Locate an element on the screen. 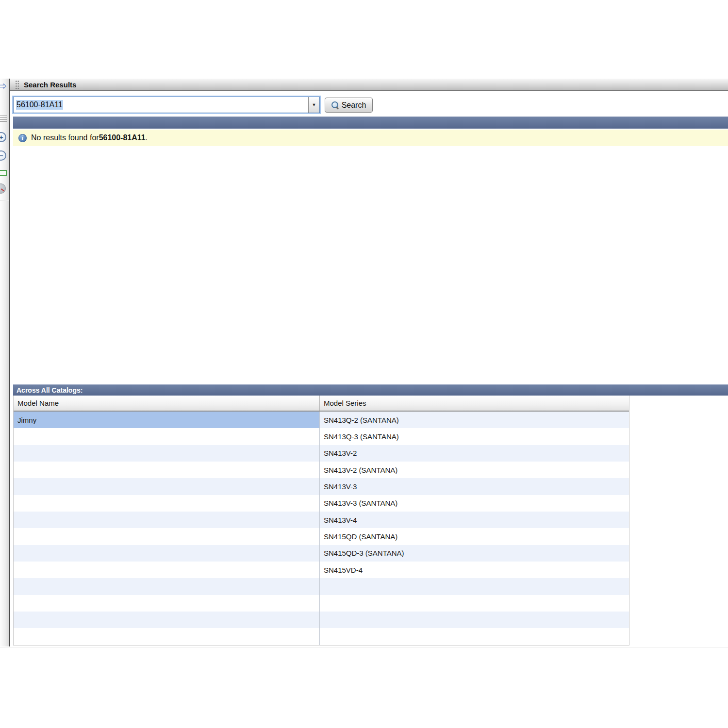 The image size is (728, 728). table-row: SN413V-4 is located at coordinates (321, 520).